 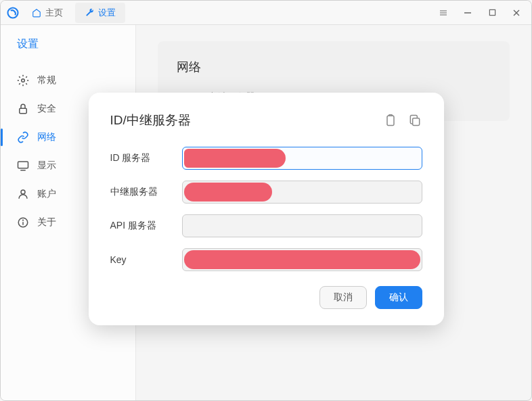 What do you see at coordinates (343, 298) in the screenshot?
I see `cancel-button: 取消` at bounding box center [343, 298].